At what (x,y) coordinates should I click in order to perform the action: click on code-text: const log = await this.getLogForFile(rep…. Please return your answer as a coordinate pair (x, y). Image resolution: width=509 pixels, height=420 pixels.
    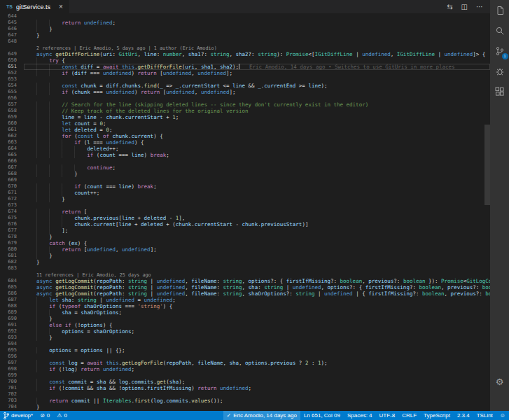
    Looking at the image, I should click on (257, 363).